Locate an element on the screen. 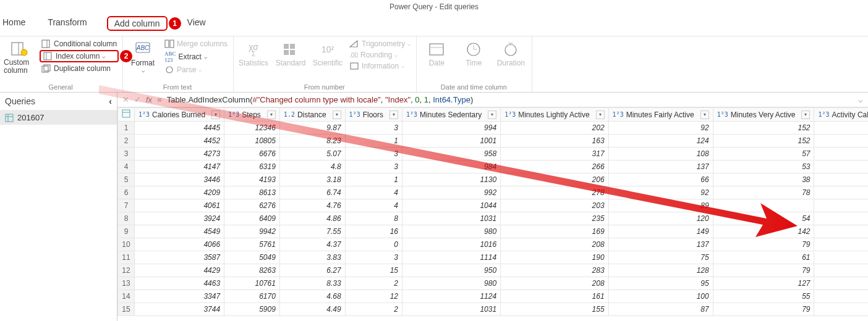 This screenshot has height=321, width=868. row-number: 1 is located at coordinates (126, 128).